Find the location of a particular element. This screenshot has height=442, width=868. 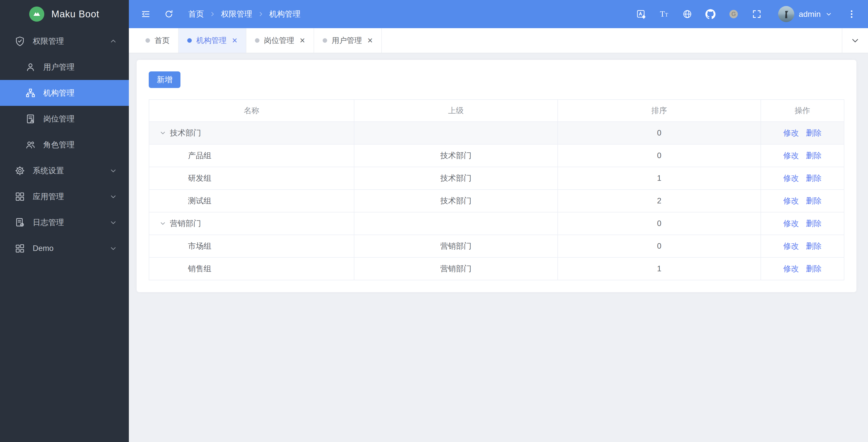

font-size-icon: T T is located at coordinates (664, 14).